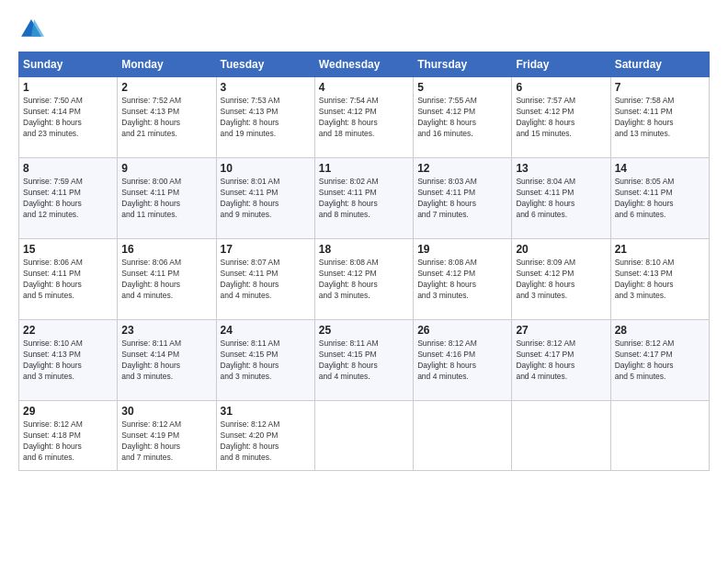  I want to click on day-number: 18, so click(364, 249).